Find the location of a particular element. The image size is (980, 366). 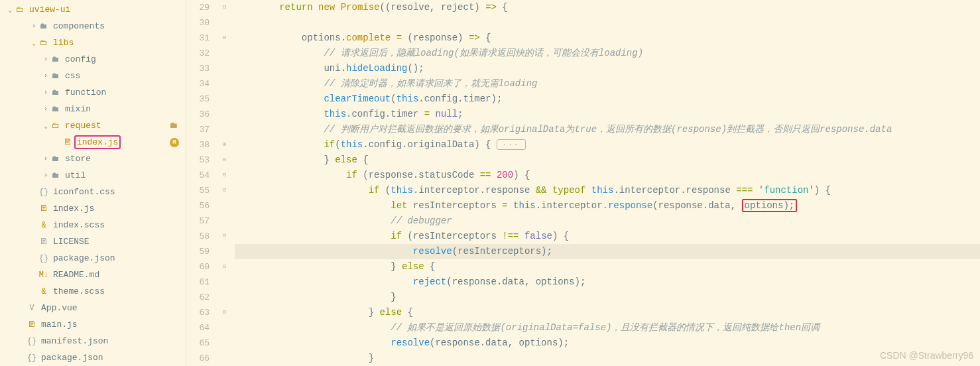

code-line: this.config.timer = null; is located at coordinates (607, 114).